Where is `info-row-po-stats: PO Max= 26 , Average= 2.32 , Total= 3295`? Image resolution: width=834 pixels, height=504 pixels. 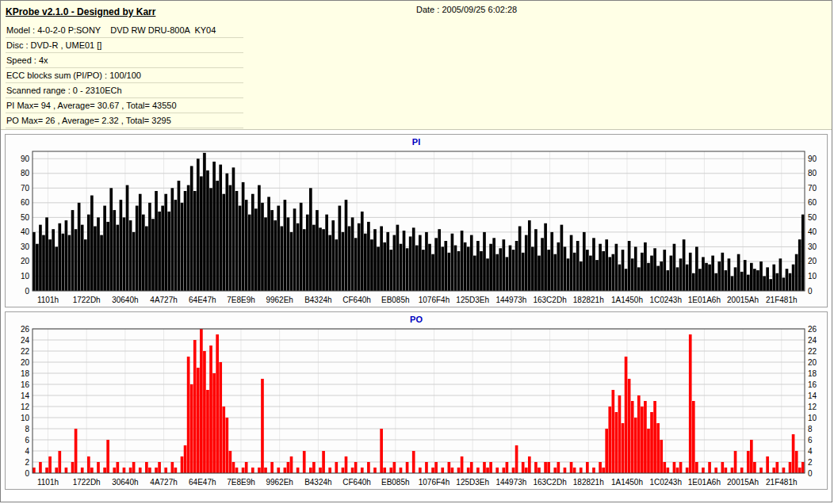 info-row-po-stats: PO Max= 26 , Average= 2.32 , Total= 3295 is located at coordinates (124, 120).